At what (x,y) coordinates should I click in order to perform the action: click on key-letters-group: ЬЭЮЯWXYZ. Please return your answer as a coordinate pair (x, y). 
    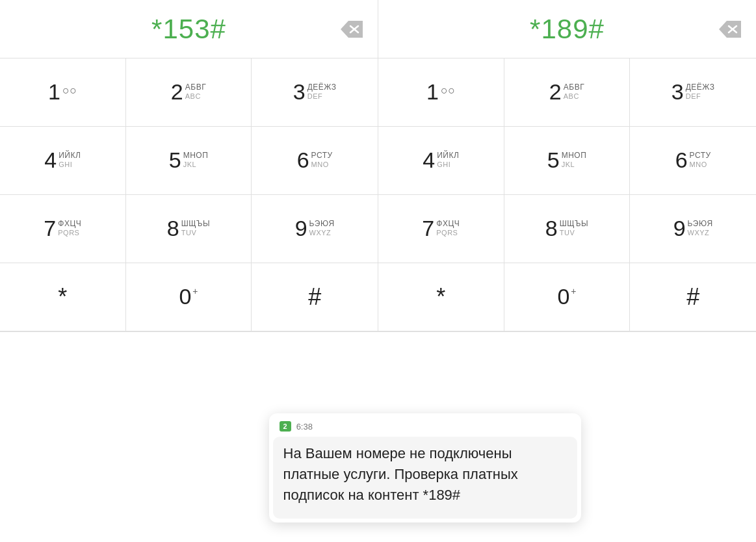
    Looking at the image, I should click on (322, 226).